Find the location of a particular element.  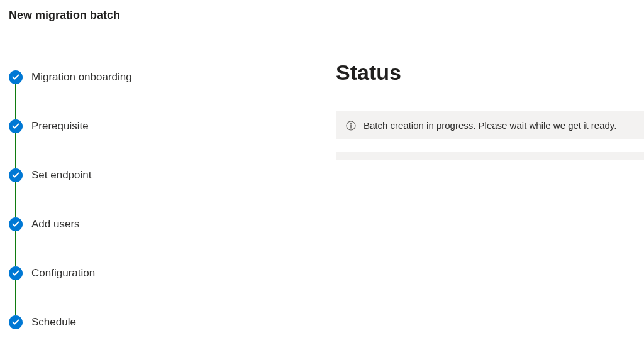

step-configuration: Configuration is located at coordinates (151, 291).